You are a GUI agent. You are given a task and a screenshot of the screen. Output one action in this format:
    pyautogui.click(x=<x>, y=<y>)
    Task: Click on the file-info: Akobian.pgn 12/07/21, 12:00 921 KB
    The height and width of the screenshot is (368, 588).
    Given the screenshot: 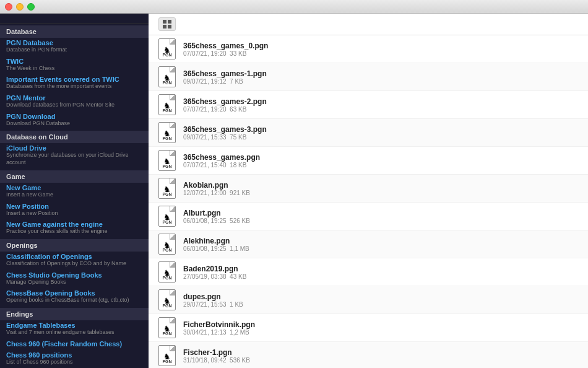 What is the action you would take?
    pyautogui.click(x=382, y=188)
    